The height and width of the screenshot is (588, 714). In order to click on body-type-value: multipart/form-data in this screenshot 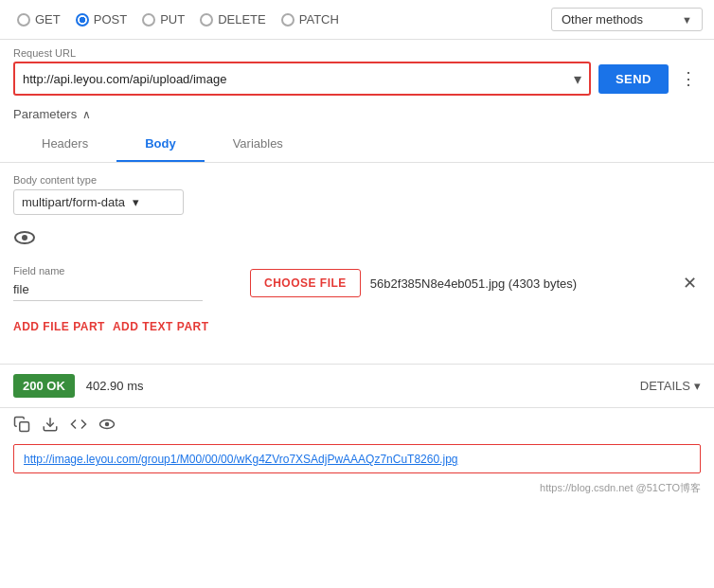, I will do `click(74, 203)`.